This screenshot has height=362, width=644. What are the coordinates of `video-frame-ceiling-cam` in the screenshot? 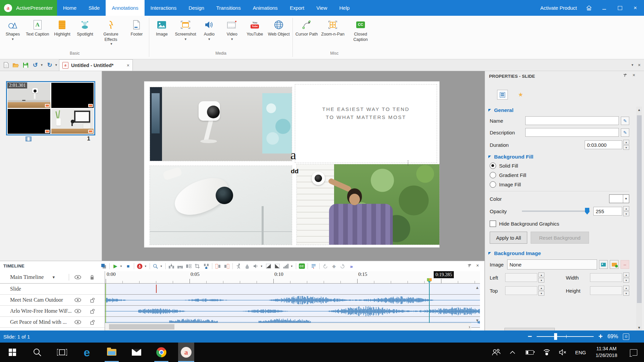 It's located at (221, 205).